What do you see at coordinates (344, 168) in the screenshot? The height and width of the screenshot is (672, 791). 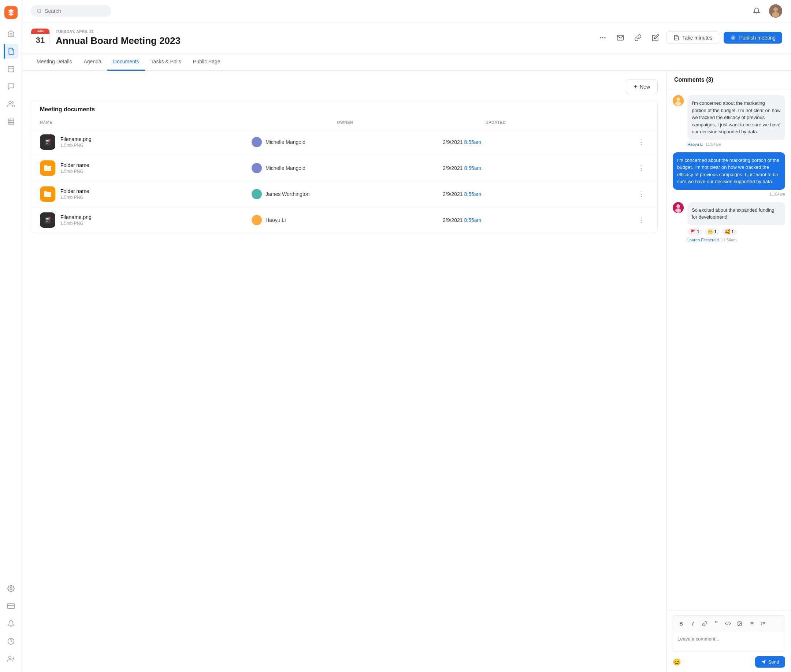 I see `table-row: Folder name 1.5mb PNG Michelle Mangold 2…` at bounding box center [344, 168].